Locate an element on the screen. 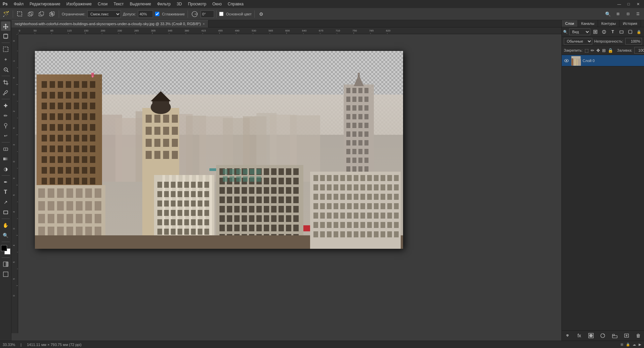 The height and width of the screenshot is (348, 644). heal-tool: ✚ is located at coordinates (6, 106).